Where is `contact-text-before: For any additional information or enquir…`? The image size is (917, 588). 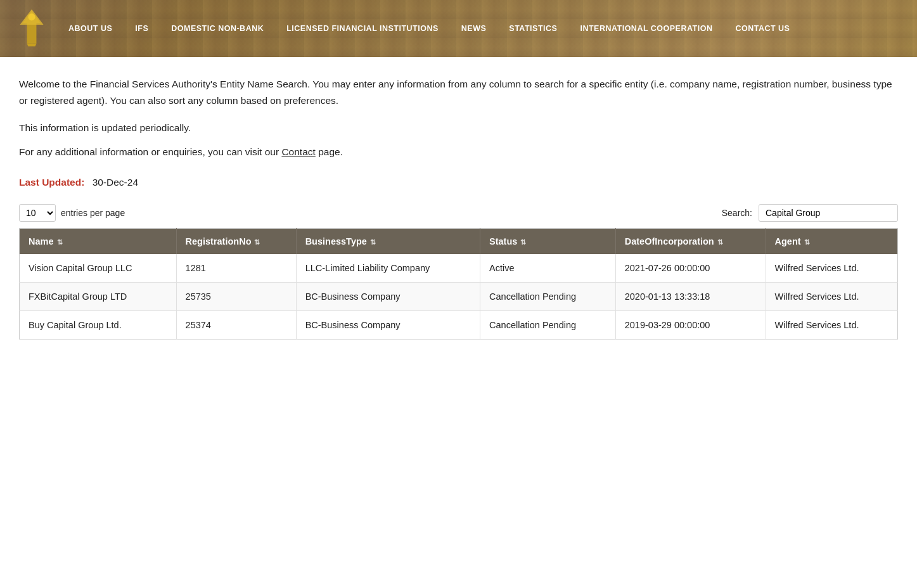 contact-text-before: For any additional information or enquir… is located at coordinates (150, 152).